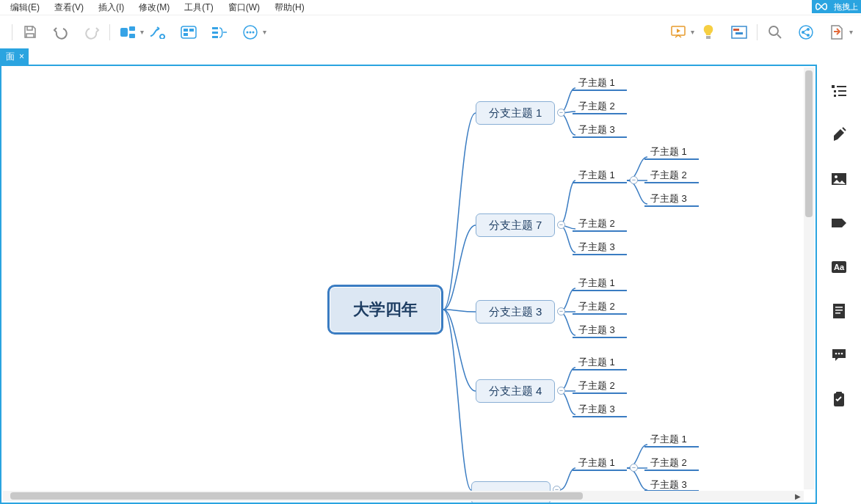  I want to click on comments-panel-icon, so click(839, 355).